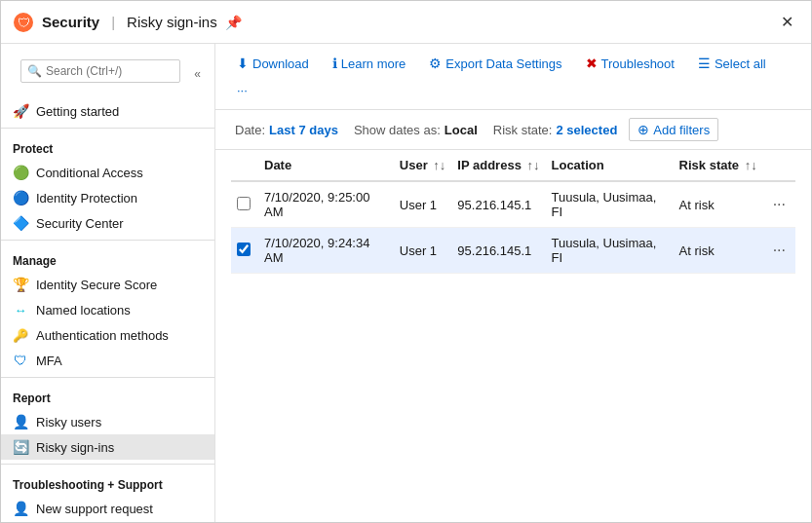  Describe the element at coordinates (415, 131) in the screenshot. I see `show-dates-filter: Show dates as: Local` at that location.